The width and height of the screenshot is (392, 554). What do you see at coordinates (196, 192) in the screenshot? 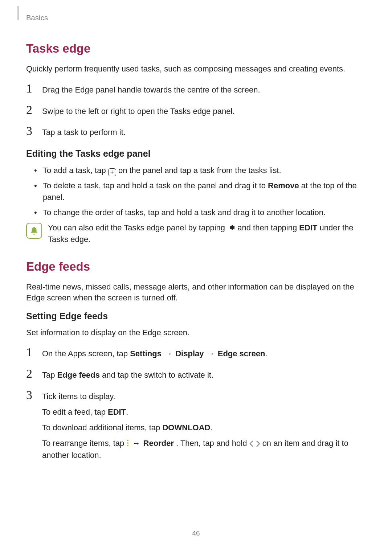
I see `list-item: To delete a task, tap and hold a task on…` at bounding box center [196, 192].